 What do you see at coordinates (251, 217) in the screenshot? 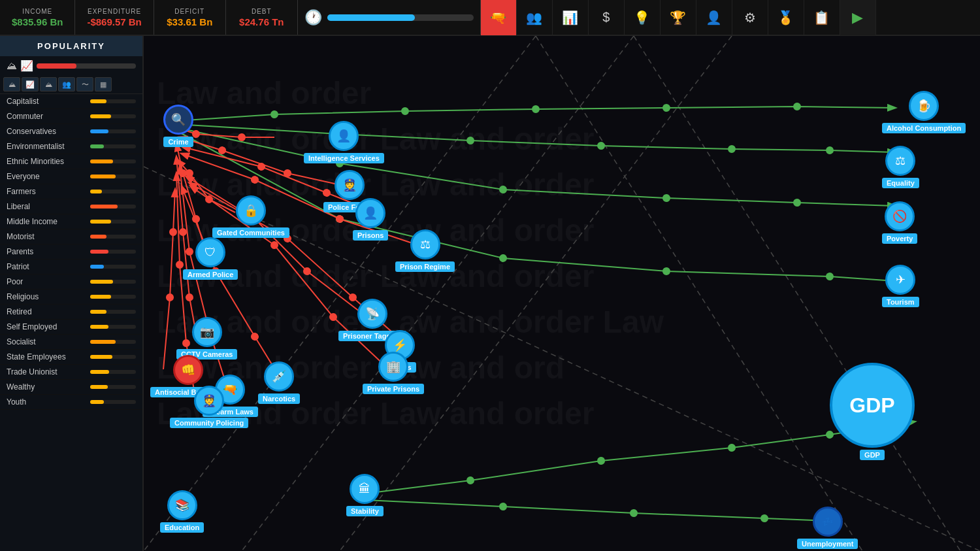
I see `node-gated: 🔒 Gated Communities` at bounding box center [251, 217].